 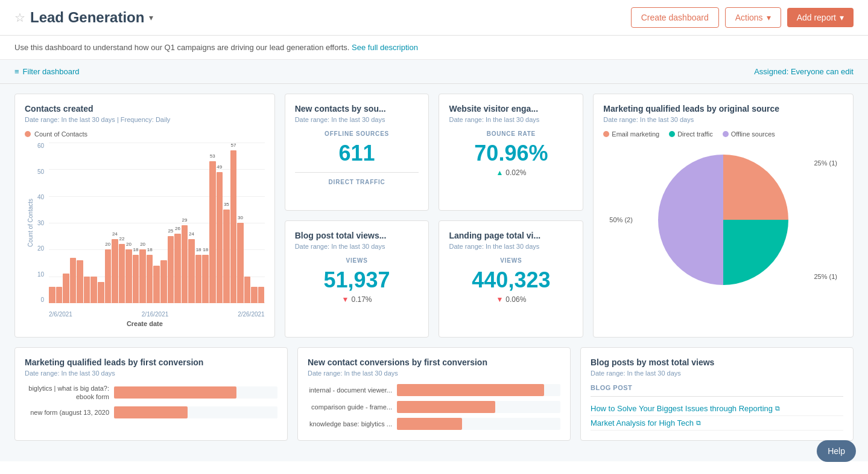 What do you see at coordinates (192, 234) in the screenshot?
I see `bar-value-label: 24` at bounding box center [192, 234].